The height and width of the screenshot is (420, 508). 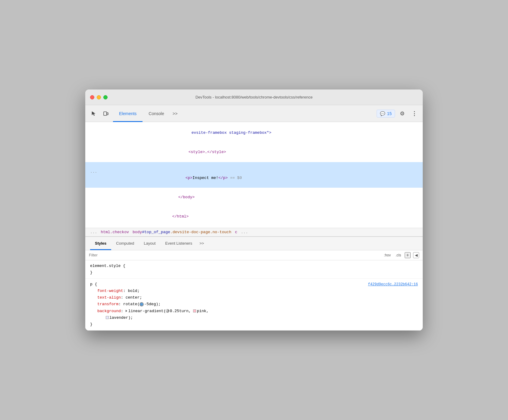 I want to click on css-property-font-weight: font-weight: bold;, so click(x=254, y=291).